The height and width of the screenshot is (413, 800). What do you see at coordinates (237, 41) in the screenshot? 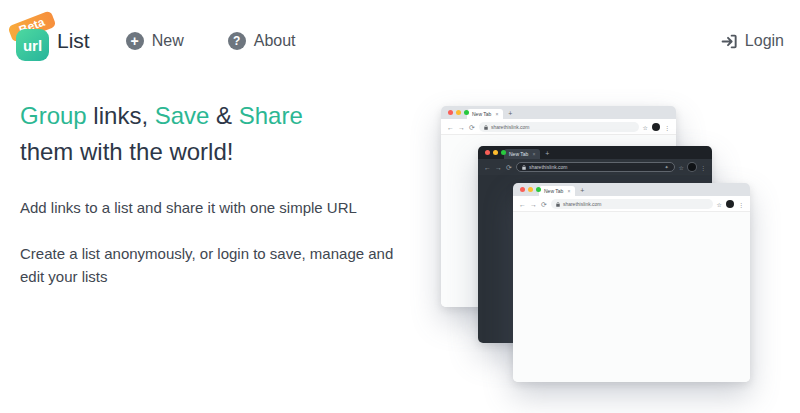
I see `question-circle-icon: ?` at bounding box center [237, 41].